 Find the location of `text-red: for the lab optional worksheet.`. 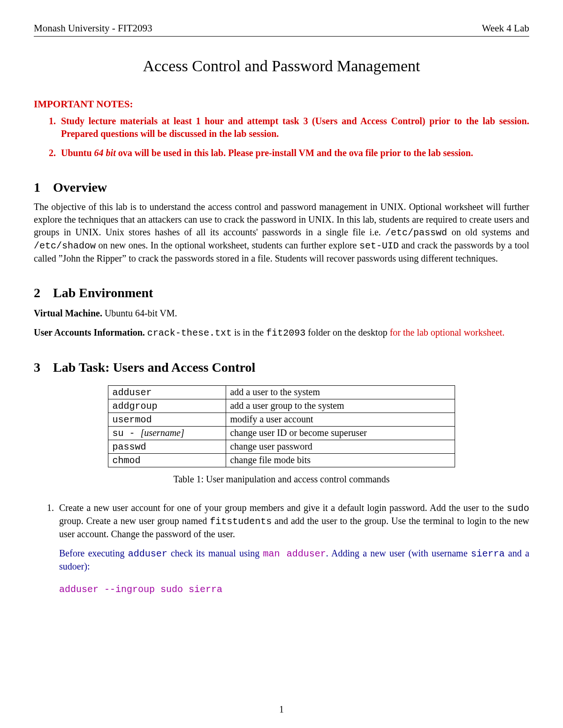

text-red: for the lab optional worksheet. is located at coordinates (448, 332).